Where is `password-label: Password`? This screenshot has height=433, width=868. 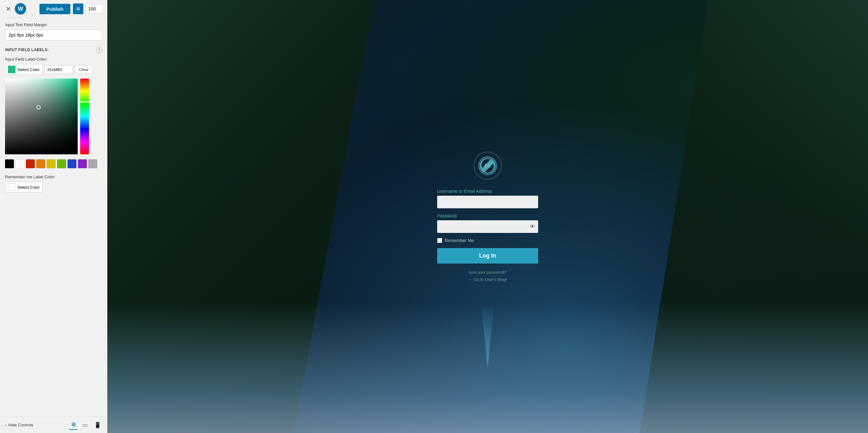
password-label: Password is located at coordinates (488, 216).